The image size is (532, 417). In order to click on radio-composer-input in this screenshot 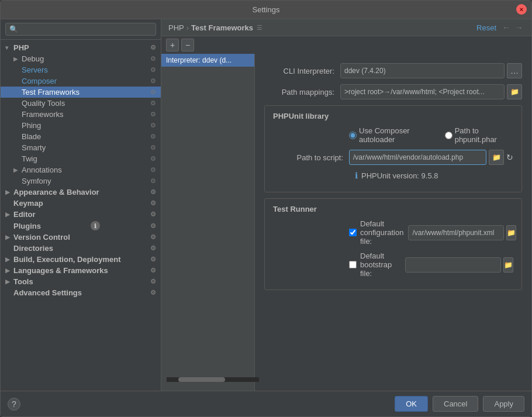, I will do `click(353, 136)`.